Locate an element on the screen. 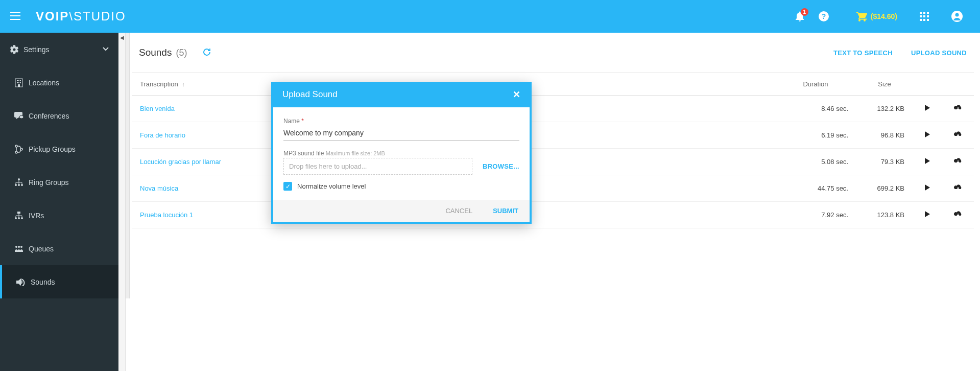 This screenshot has height=371, width=980. header-actions: TEXT TO SPEECH UPLOAD SOUND is located at coordinates (900, 53).